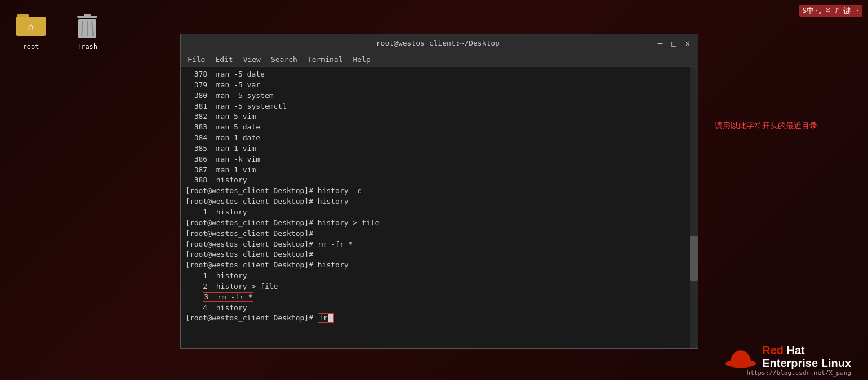  Describe the element at coordinates (807, 357) in the screenshot. I see `redhat-text-block: Red Hat Enterprise Linux` at that location.